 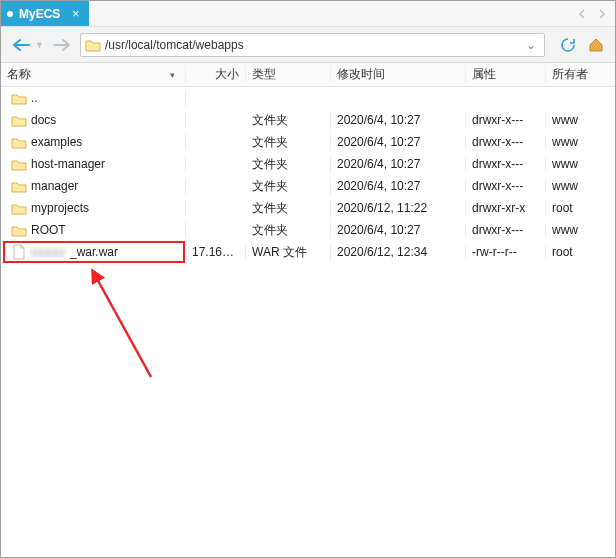 I want to click on column-headers: 名称▾ 大小 类型 修改时间 属性 所有者, so click(x=308, y=75).